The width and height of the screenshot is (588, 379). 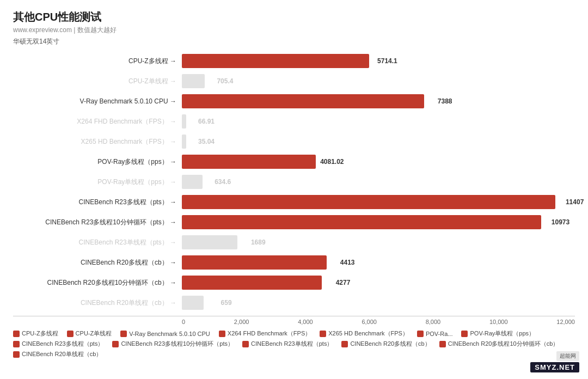 I want to click on bar-track: 4277, so click(x=378, y=283).